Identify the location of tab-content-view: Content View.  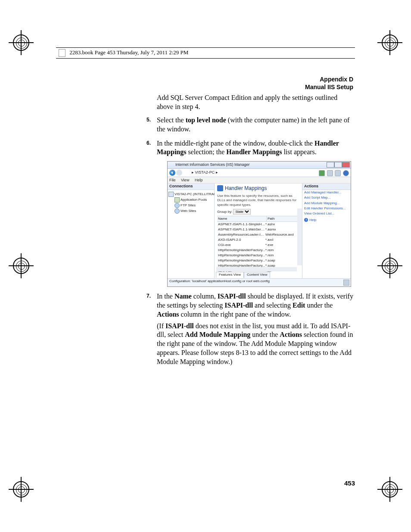
(257, 275).